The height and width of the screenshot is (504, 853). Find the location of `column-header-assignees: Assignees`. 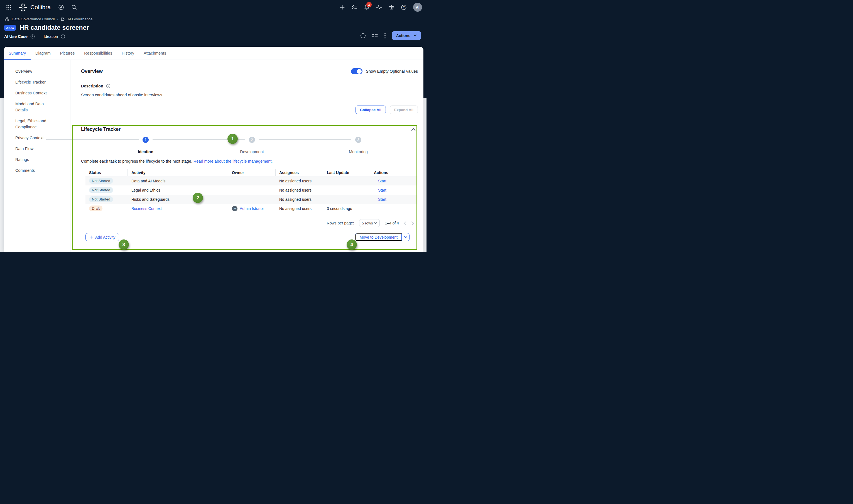

column-header-assignees: Assignees is located at coordinates (300, 173).